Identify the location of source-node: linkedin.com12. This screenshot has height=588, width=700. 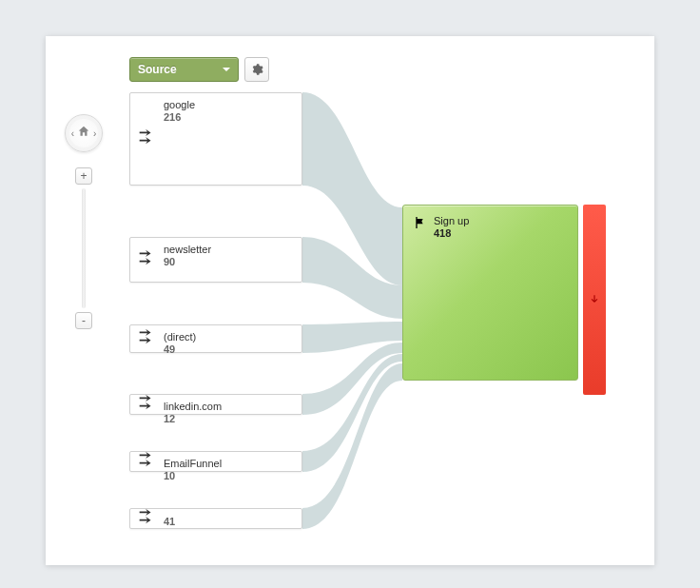
(216, 404).